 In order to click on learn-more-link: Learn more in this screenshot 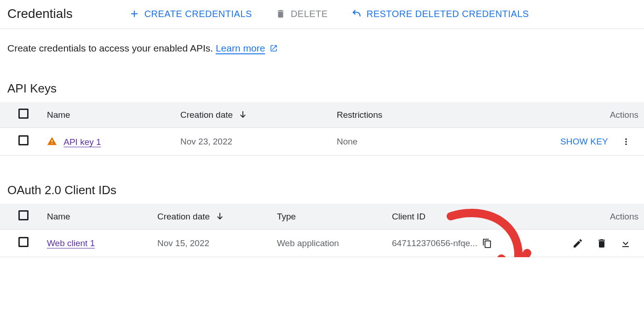, I will do `click(240, 48)`.